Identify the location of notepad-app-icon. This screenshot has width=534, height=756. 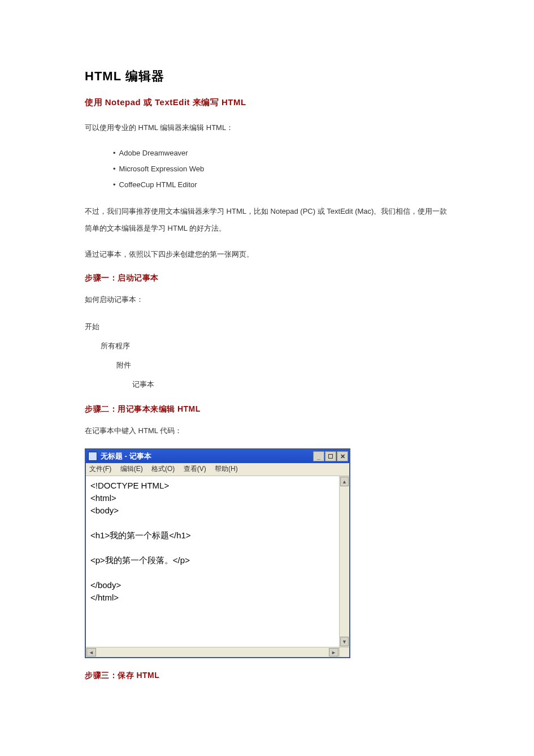
(93, 456).